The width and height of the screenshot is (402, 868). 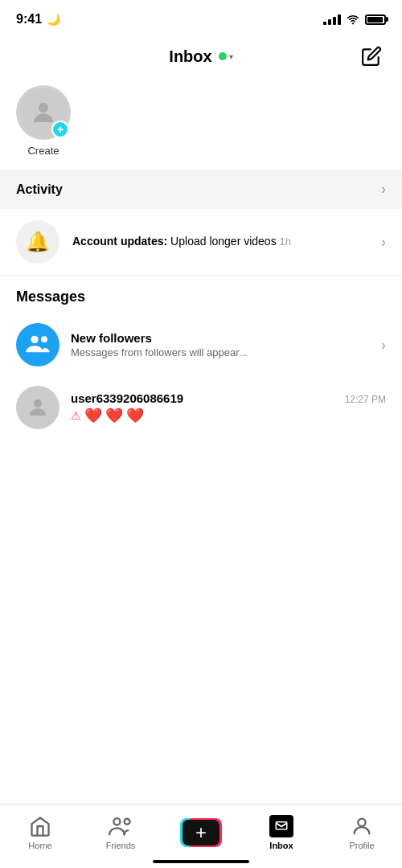 I want to click on notification-chevron-icon: ›, so click(x=384, y=243).